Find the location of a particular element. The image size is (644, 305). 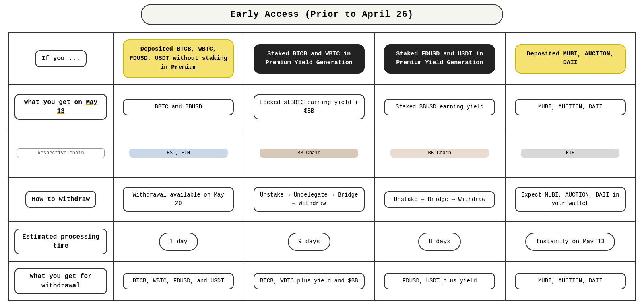

row3-col1: BSC, ETH is located at coordinates (179, 154).